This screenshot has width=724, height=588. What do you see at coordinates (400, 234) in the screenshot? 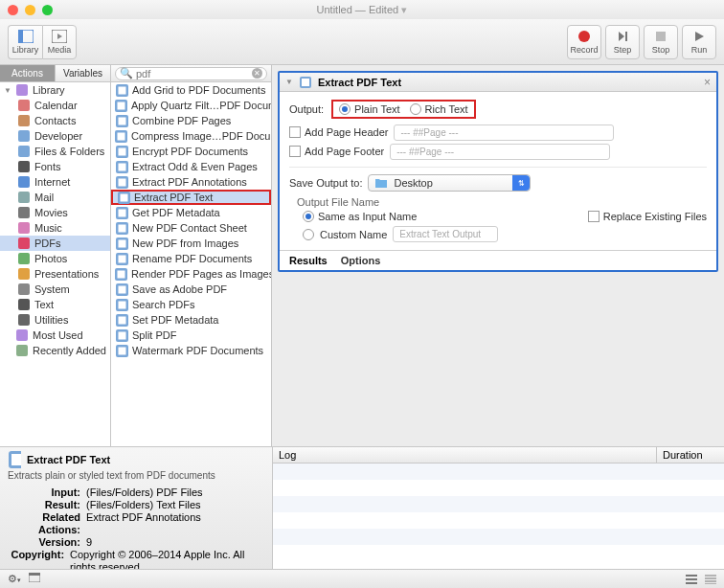
I see `radio-custom-name: Custom Name Extract Text Output` at bounding box center [400, 234].